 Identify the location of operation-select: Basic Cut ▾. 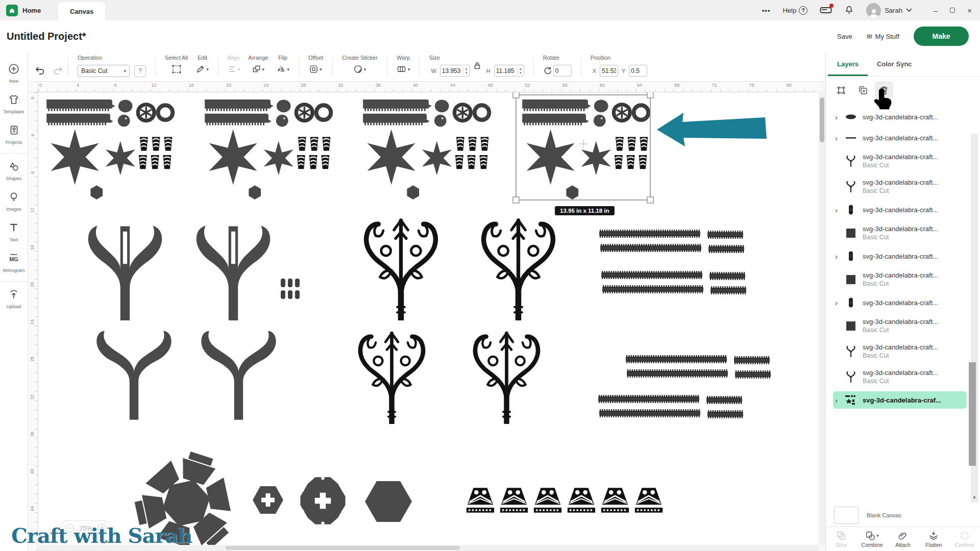
(104, 71).